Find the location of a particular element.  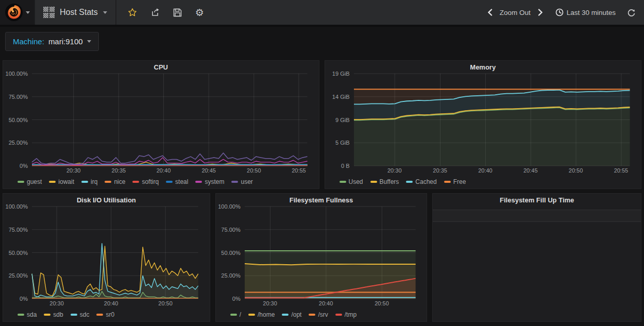

x-tick-label: 20:50 is located at coordinates (382, 303).